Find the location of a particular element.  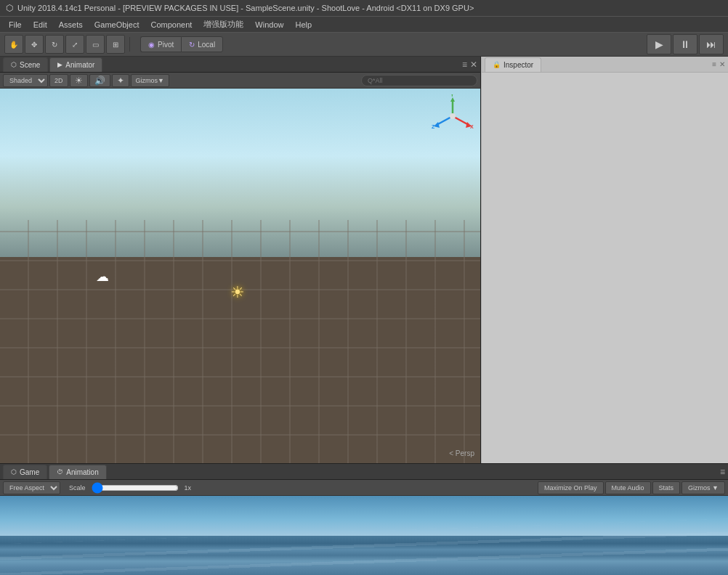

pivot-local-group: ◉ Pivot ↻ Local is located at coordinates (182, 44).